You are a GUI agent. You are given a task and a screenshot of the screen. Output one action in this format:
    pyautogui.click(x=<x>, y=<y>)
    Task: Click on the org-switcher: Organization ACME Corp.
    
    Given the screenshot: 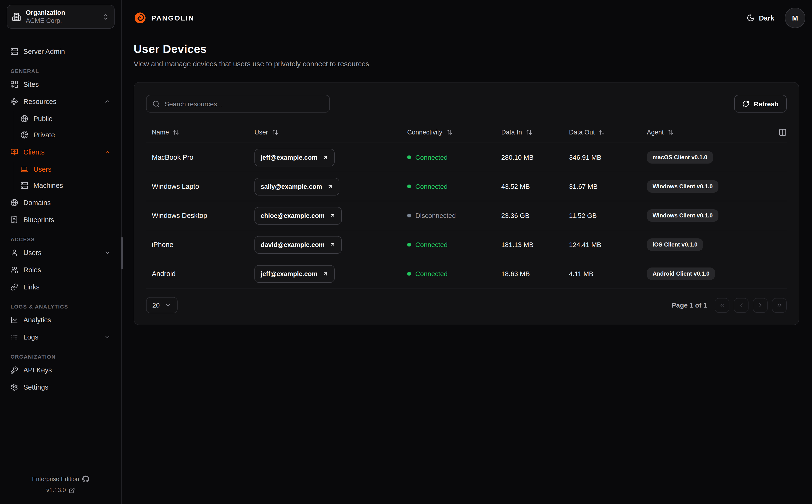 What is the action you would take?
    pyautogui.click(x=61, y=17)
    